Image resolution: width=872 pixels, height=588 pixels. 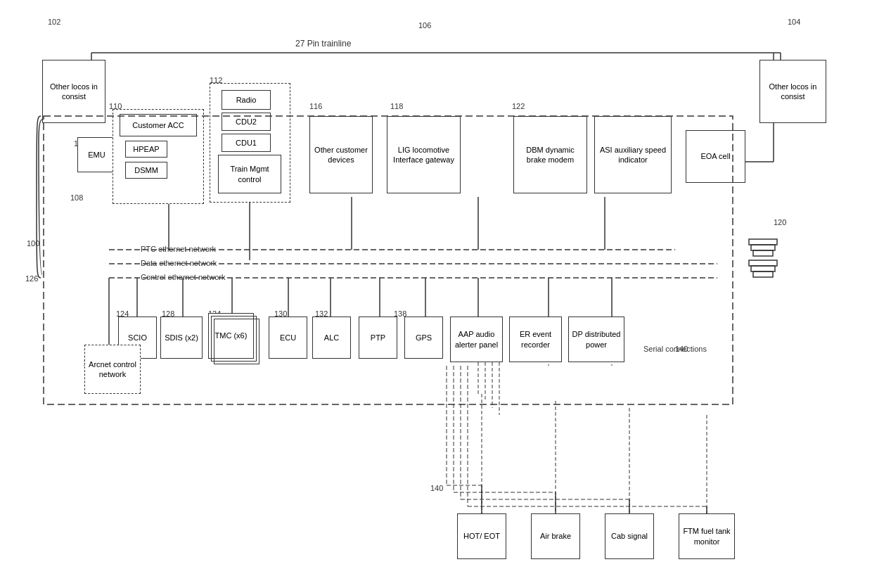 I want to click on lig-label: LIG locomotive Interface gateway, so click(x=423, y=155).